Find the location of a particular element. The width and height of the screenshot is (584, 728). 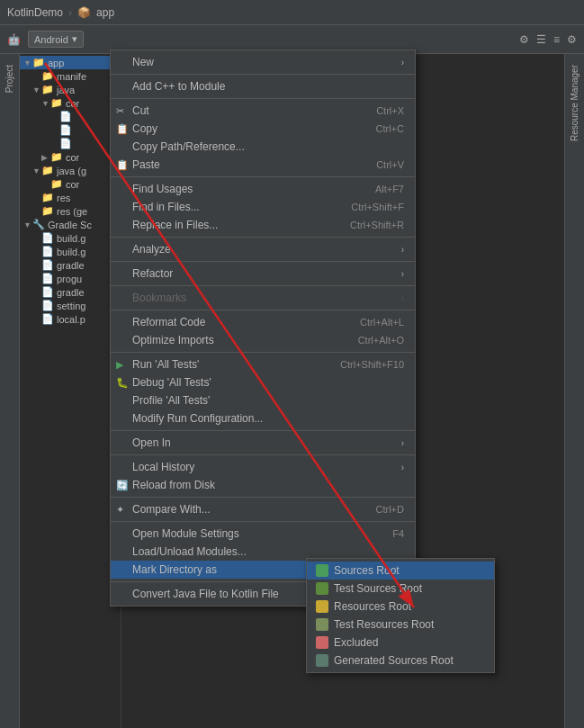

menu-item-run-all-tests: ▶ Run 'All Tests' Ctrl+Shift+F10 is located at coordinates (263, 364).